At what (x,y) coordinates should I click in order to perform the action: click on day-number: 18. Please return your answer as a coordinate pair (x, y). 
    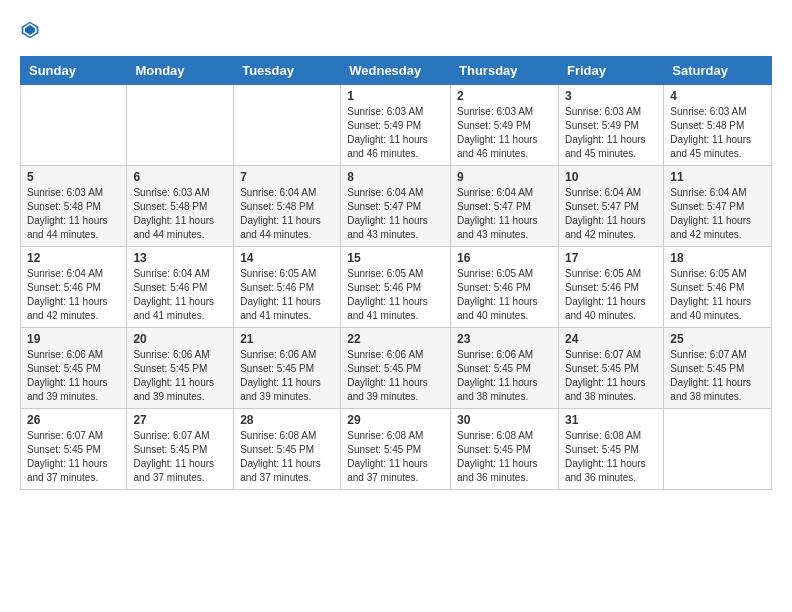
    Looking at the image, I should click on (718, 258).